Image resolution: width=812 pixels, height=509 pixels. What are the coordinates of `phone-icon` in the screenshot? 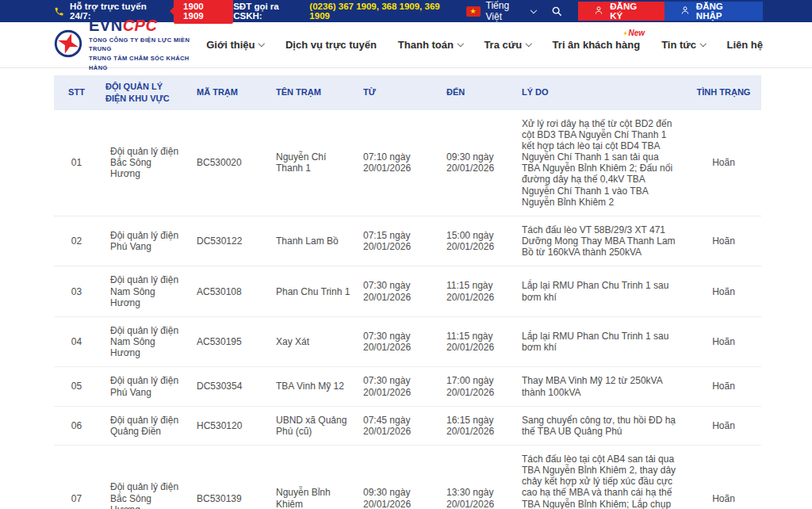 It's located at (59, 11).